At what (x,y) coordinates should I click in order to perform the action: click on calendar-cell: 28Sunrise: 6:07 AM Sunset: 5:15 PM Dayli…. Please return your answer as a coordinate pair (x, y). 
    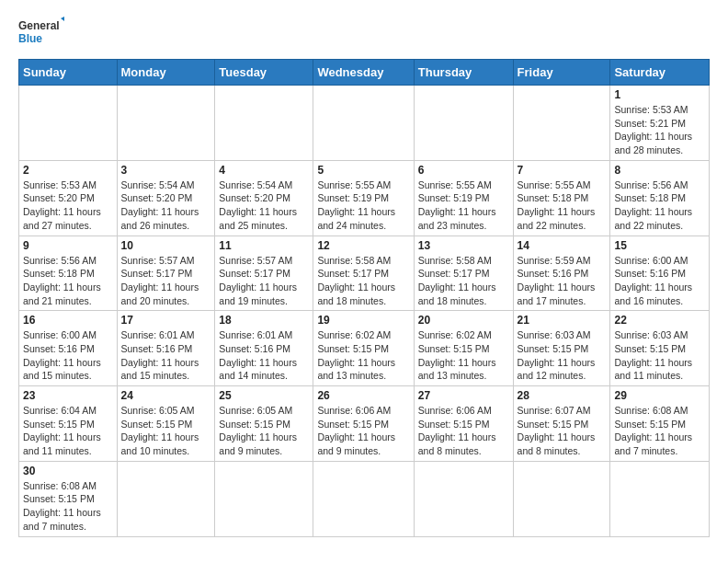
    Looking at the image, I should click on (562, 424).